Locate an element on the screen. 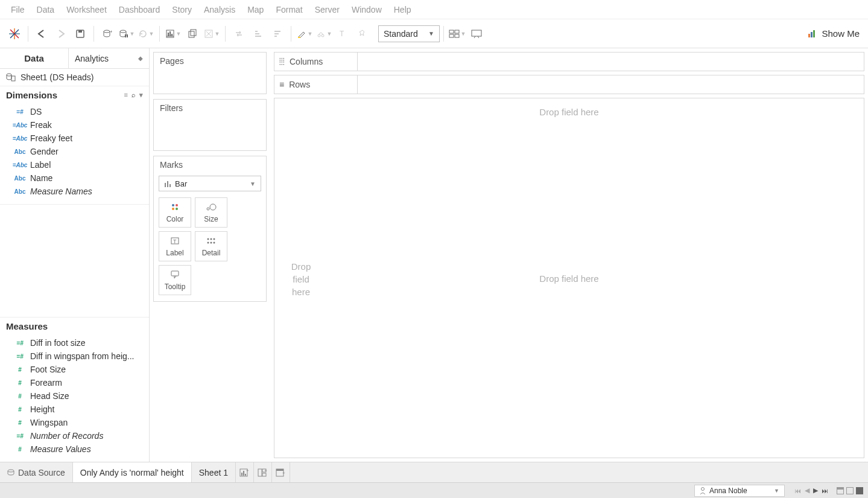  presentation-mode-button is located at coordinates (477, 34).